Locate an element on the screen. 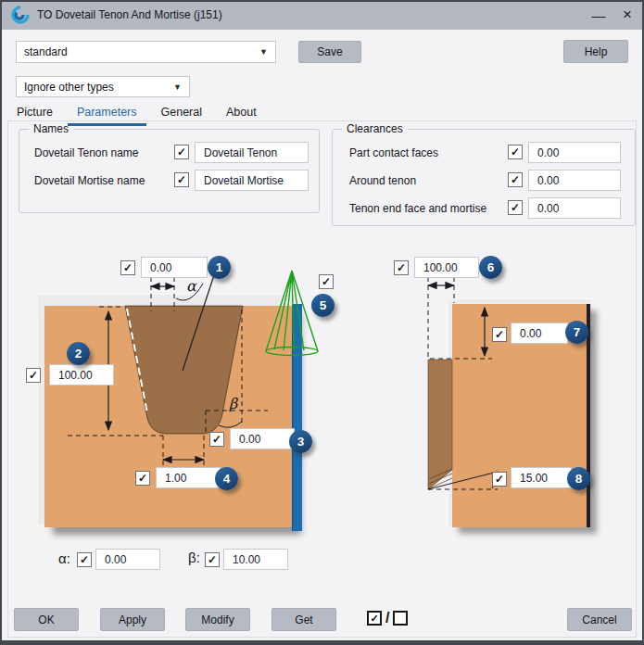  tenon-name-input is located at coordinates (252, 152).